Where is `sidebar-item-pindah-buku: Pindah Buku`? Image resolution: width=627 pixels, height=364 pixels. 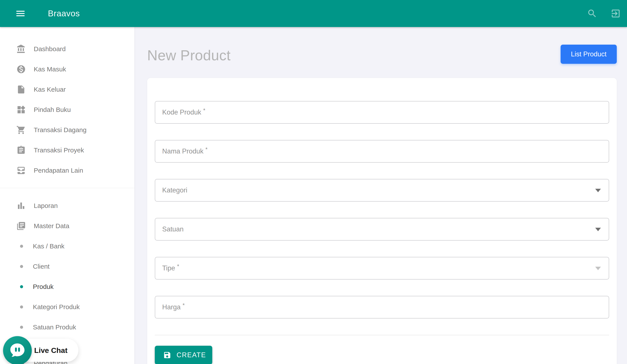 sidebar-item-pindah-buku: Pindah Buku is located at coordinates (67, 109).